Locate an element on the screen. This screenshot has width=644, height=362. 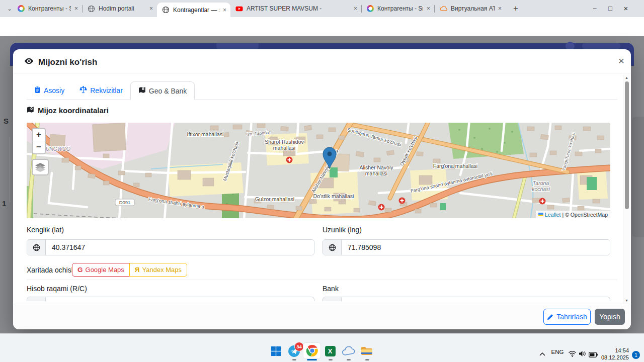
yandex-maps-button: Я Yandex Maps is located at coordinates (158, 269).